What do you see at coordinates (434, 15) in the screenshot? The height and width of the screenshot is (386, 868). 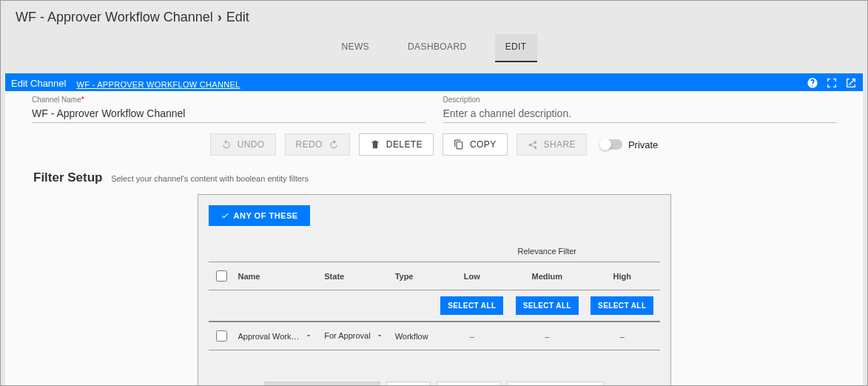 I see `breadcrumb: WF - Approver Workflow Channel › Edit` at bounding box center [434, 15].